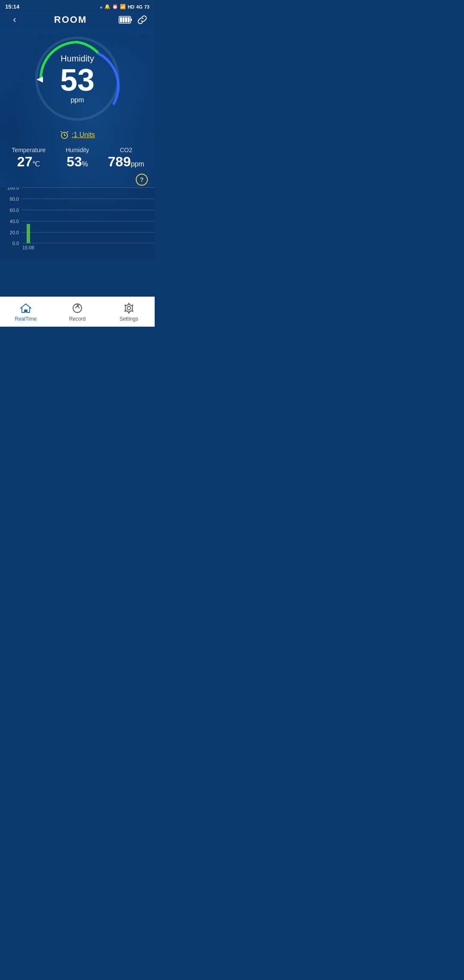 Image resolution: width=464 pixels, height=980 pixels. I want to click on chart-line-60: 60.0, so click(88, 210).